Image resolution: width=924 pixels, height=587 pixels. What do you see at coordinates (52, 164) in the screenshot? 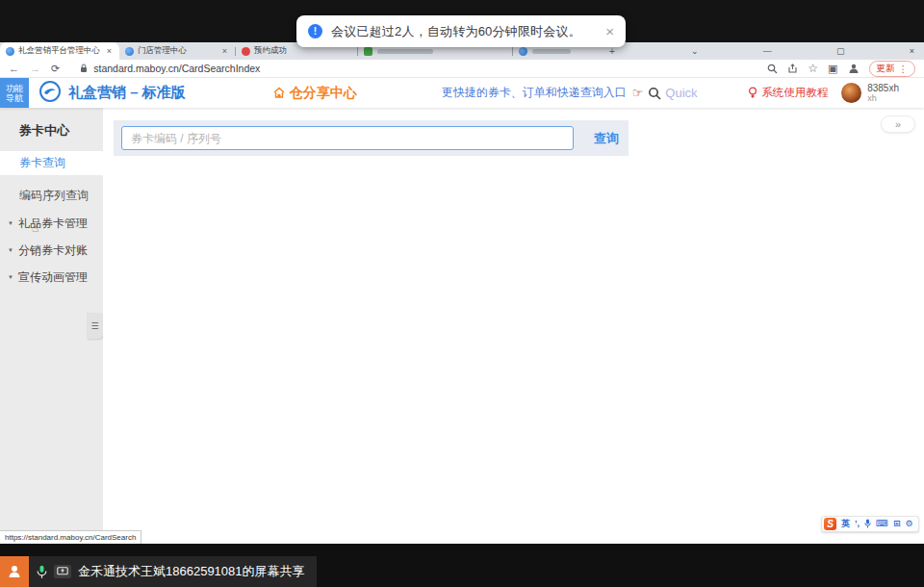
I see `sidebar-item-card-search: 券卡查询` at bounding box center [52, 164].